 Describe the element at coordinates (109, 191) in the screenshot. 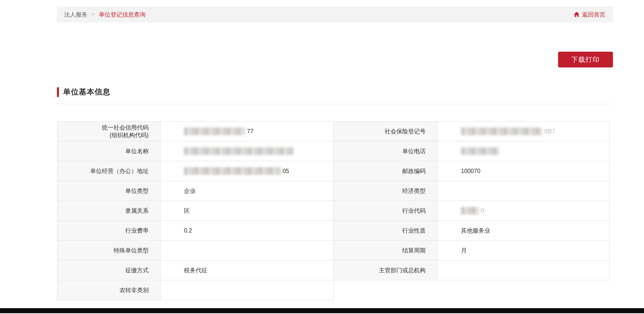

I see `field-label: 单位类型` at that location.